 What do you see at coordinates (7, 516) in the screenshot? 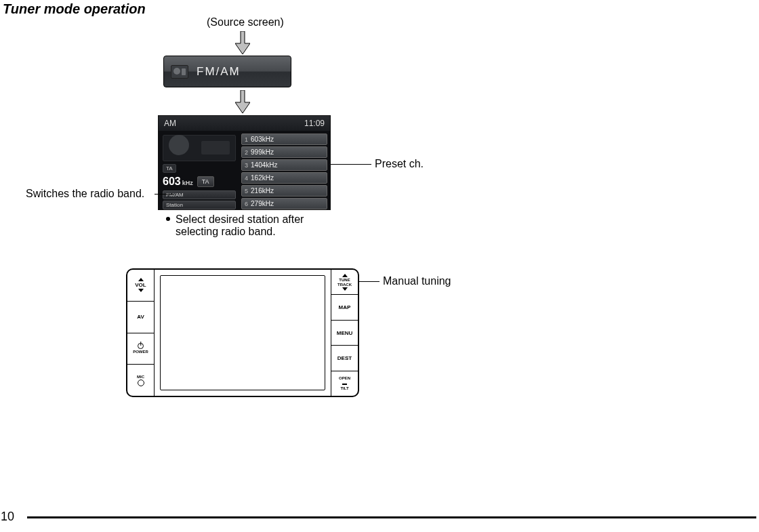
I see `page-number: 10` at bounding box center [7, 516].